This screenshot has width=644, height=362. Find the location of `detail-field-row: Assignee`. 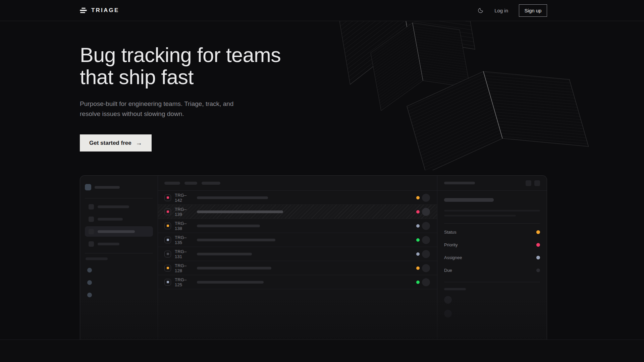

detail-field-row: Assignee is located at coordinates (492, 257).